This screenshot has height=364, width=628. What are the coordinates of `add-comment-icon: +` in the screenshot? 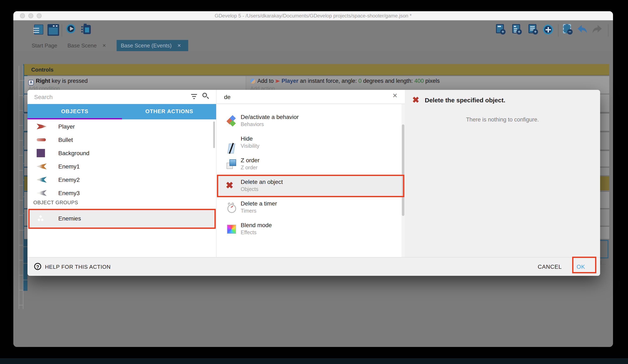 It's located at (532, 29).